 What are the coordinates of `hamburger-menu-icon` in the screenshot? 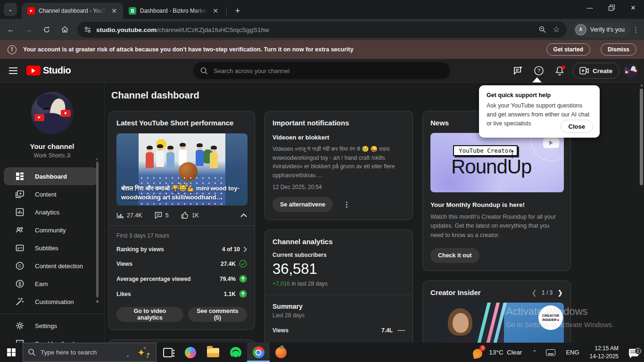 It's located at (13, 71).